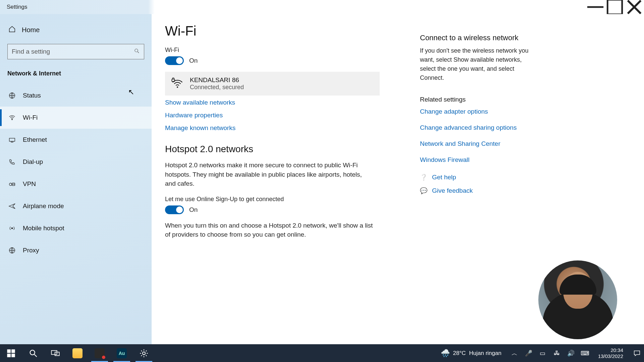  I want to click on sidebar-item-label: Airplane mode, so click(44, 206).